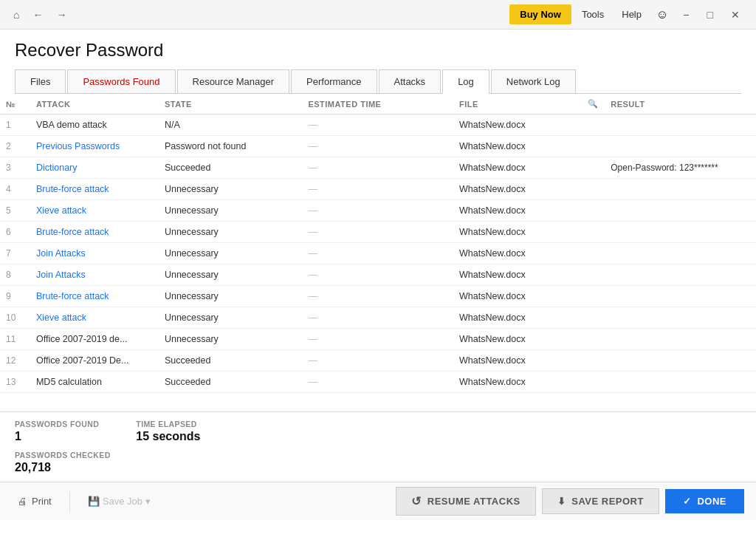 This screenshot has height=557, width=756. What do you see at coordinates (378, 466) in the screenshot?
I see `passwords-checked-section: PASSWORDS CHECKED 20,718` at bounding box center [378, 466].